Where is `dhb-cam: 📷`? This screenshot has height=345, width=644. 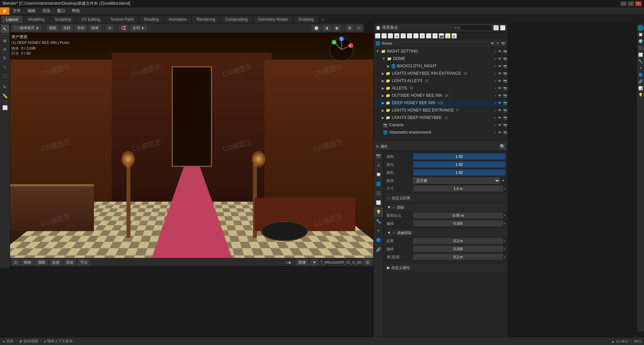
dhb-cam: 📷 is located at coordinates (505, 103).